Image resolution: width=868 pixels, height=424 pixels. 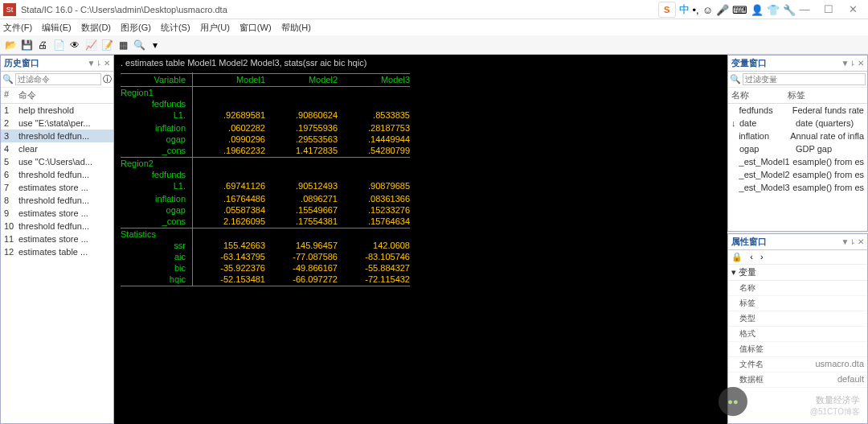 What do you see at coordinates (797, 319) in the screenshot?
I see `property-row: 类型` at bounding box center [797, 319].